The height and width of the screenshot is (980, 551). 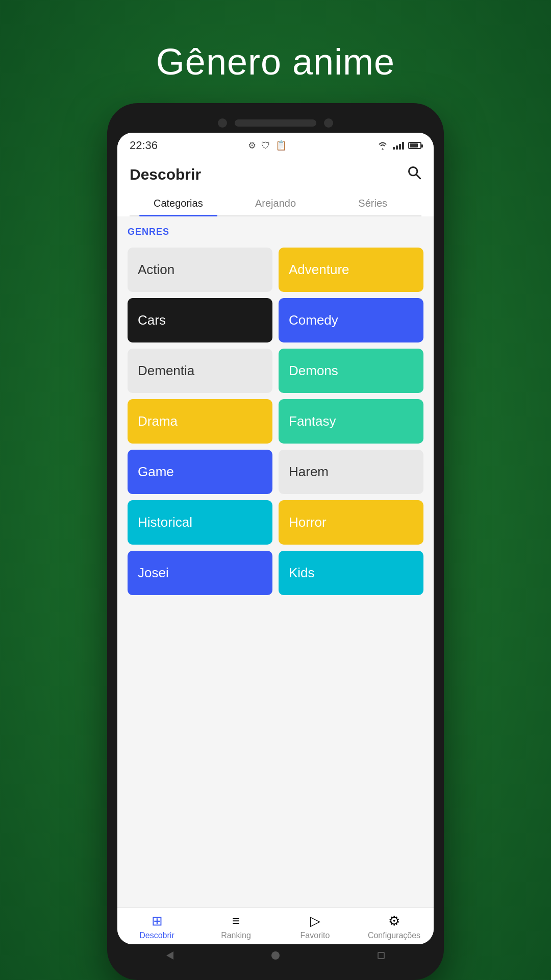 I want to click on nav-label-favorito: Favorito, so click(x=315, y=936).